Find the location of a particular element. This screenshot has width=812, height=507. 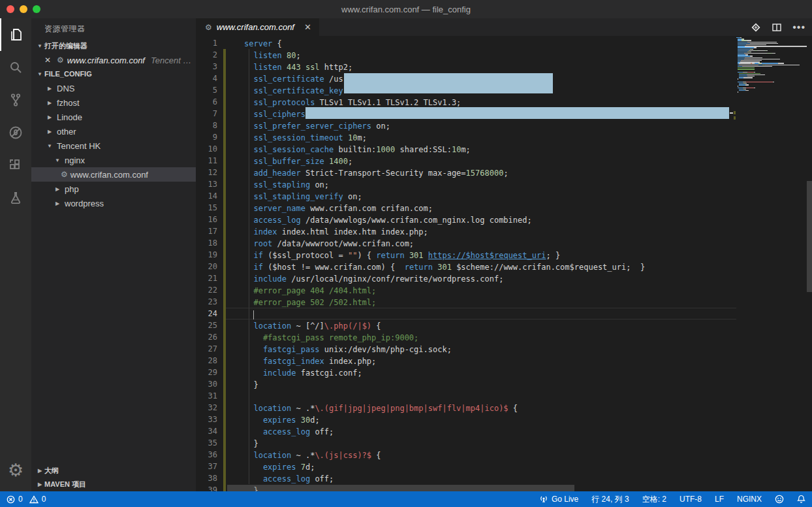

split-editor-icon is located at coordinates (777, 27).